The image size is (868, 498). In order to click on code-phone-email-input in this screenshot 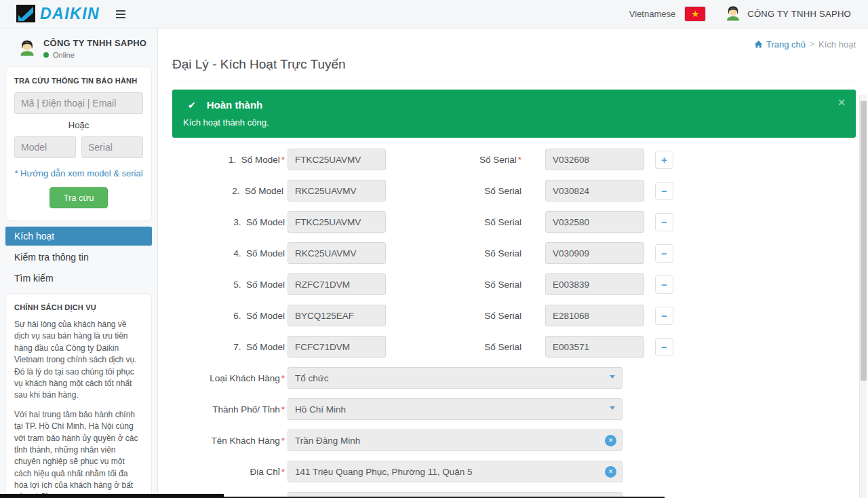, I will do `click(79, 103)`.